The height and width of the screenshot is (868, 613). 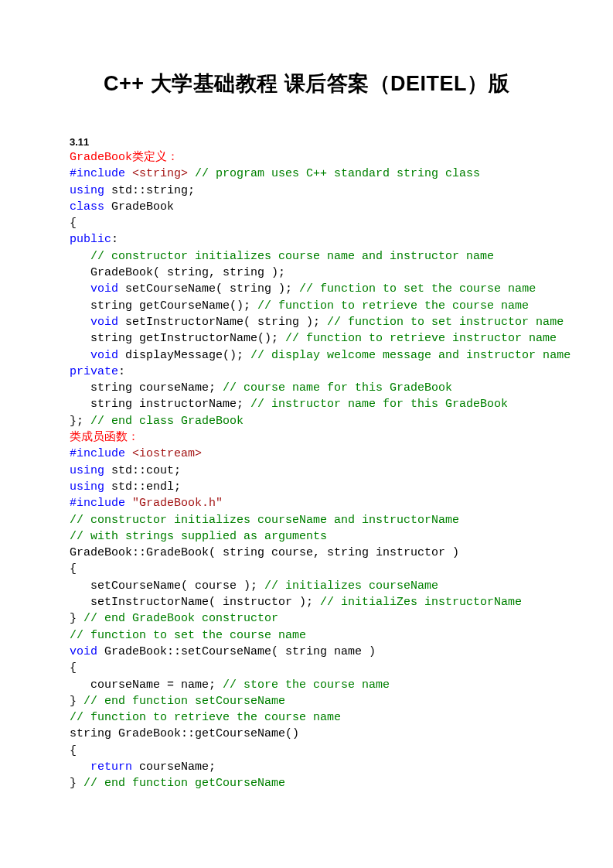 I want to click on code-line: using std::string;, so click(x=306, y=190).